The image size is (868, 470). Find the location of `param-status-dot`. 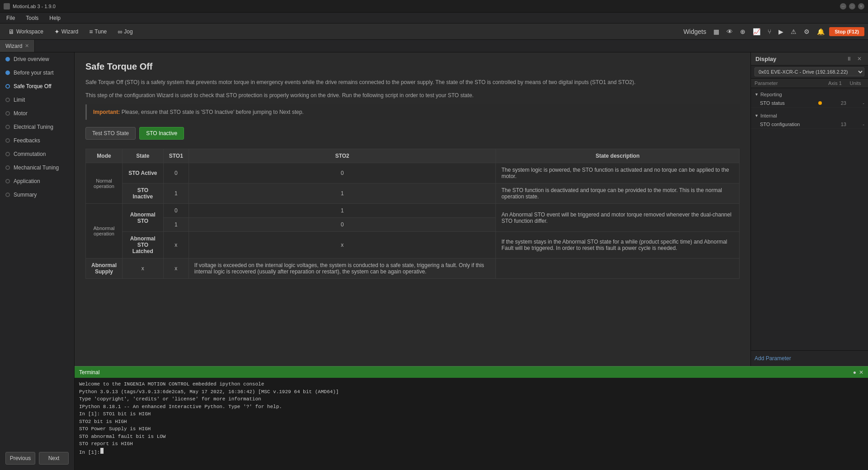

param-status-dot is located at coordinates (820, 103).